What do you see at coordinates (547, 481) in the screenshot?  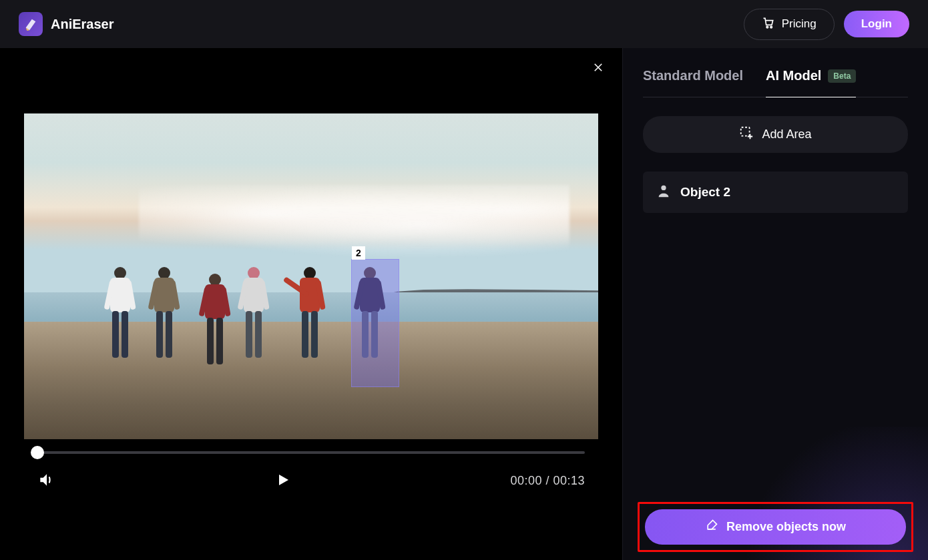 I see `time-display: 00:00 / 00:13` at bounding box center [547, 481].